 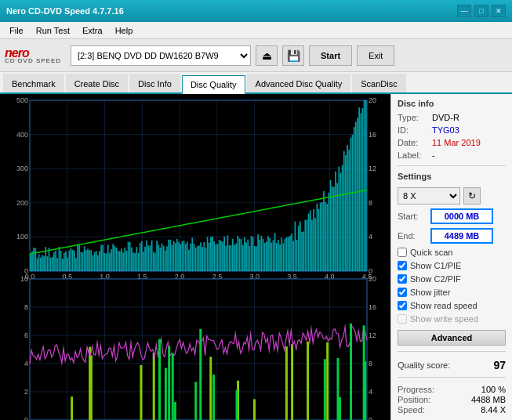 I want to click on disc-label-row: Label: -, so click(x=452, y=155).